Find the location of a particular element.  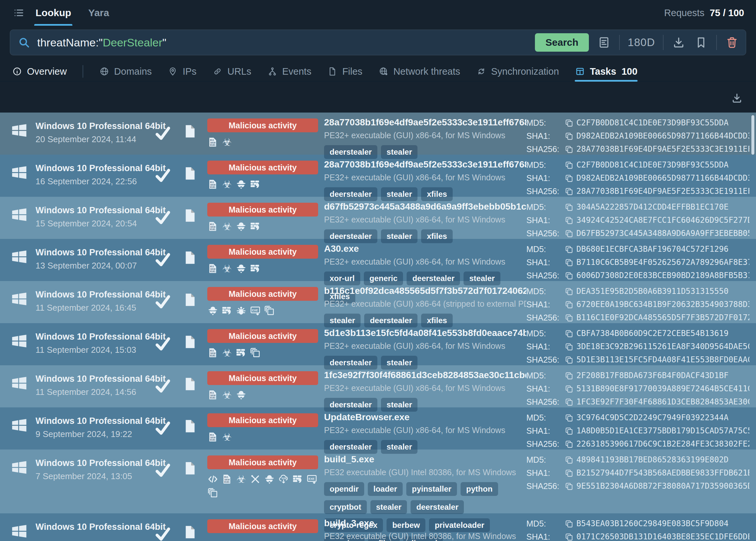

task-filename: A30.exe is located at coordinates (425, 249).